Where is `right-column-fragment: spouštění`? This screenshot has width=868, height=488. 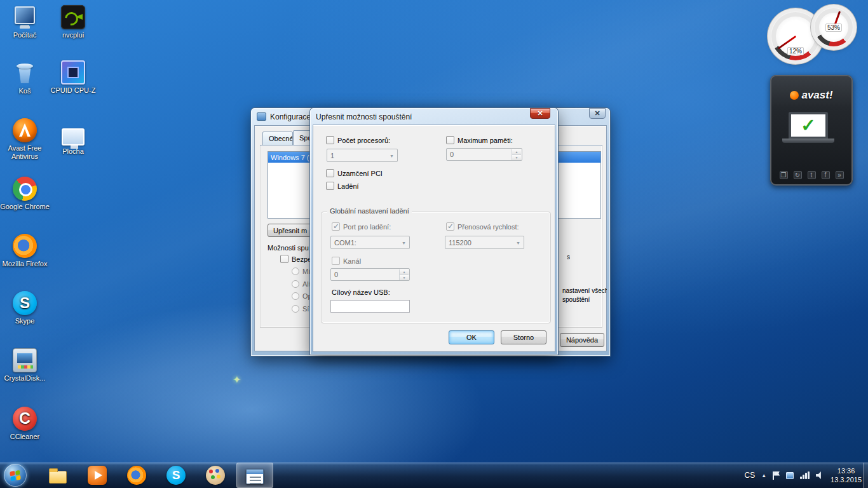 right-column-fragment: spouštění is located at coordinates (585, 300).